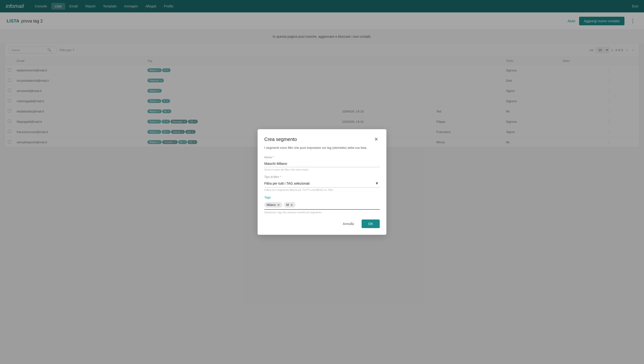 Image resolution: width=644 pixels, height=364 pixels. I want to click on modal-close-button: ✕, so click(376, 139).